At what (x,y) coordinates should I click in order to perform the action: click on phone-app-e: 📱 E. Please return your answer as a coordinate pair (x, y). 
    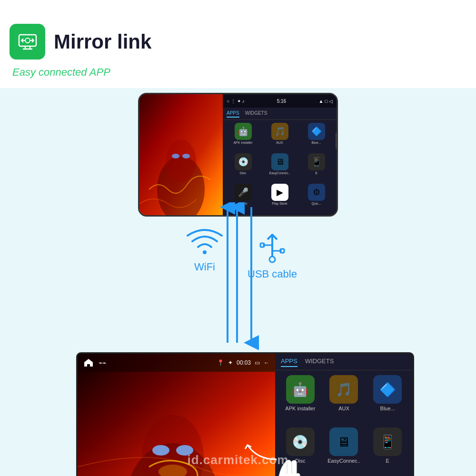
    Looking at the image, I should click on (316, 168).